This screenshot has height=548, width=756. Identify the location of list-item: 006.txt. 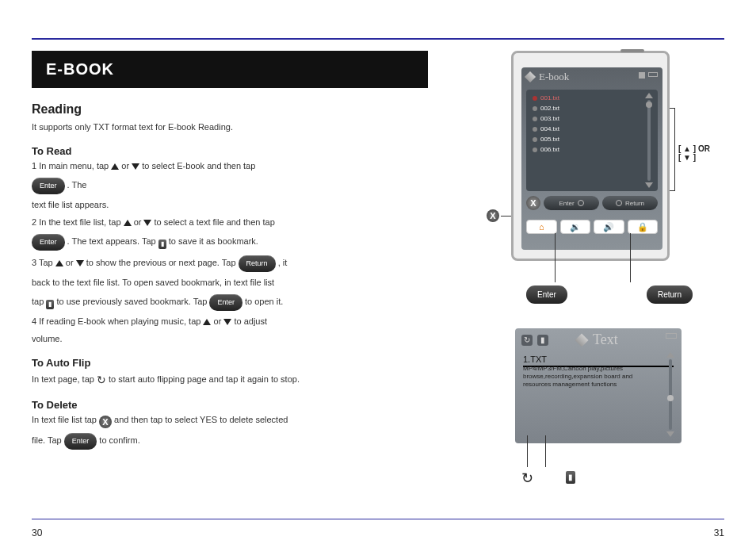
(586, 149).